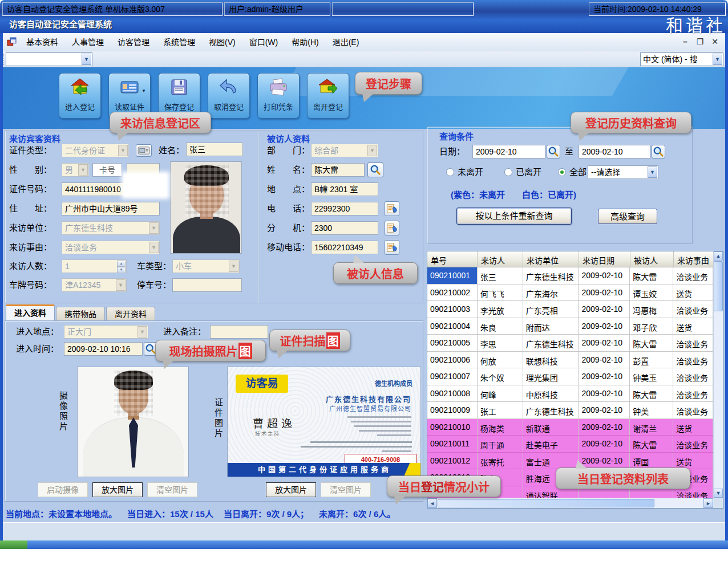  I want to click on address-input: 广州市中山大道89号, so click(111, 209).